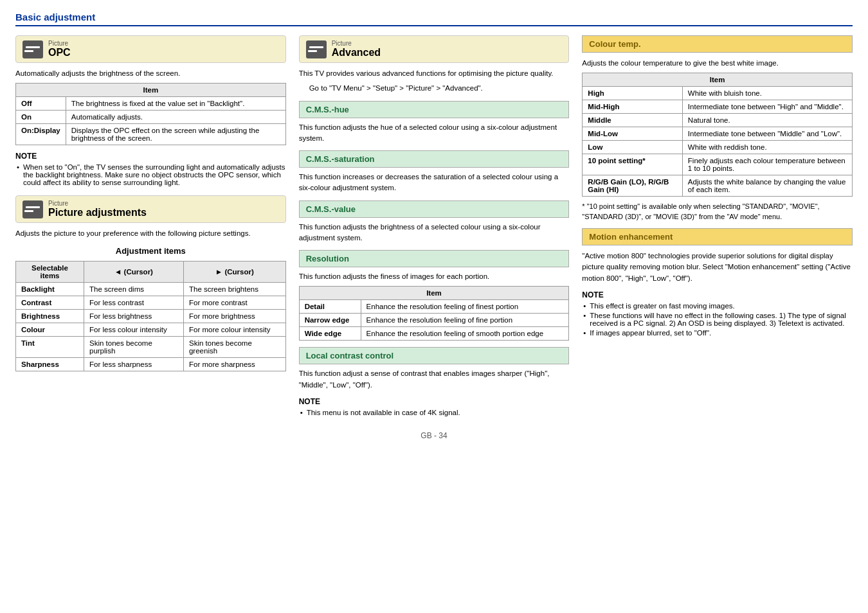  Describe the element at coordinates (718, 107) in the screenshot. I see `table-row: Mid-High Intermediate tone between "High…` at that location.